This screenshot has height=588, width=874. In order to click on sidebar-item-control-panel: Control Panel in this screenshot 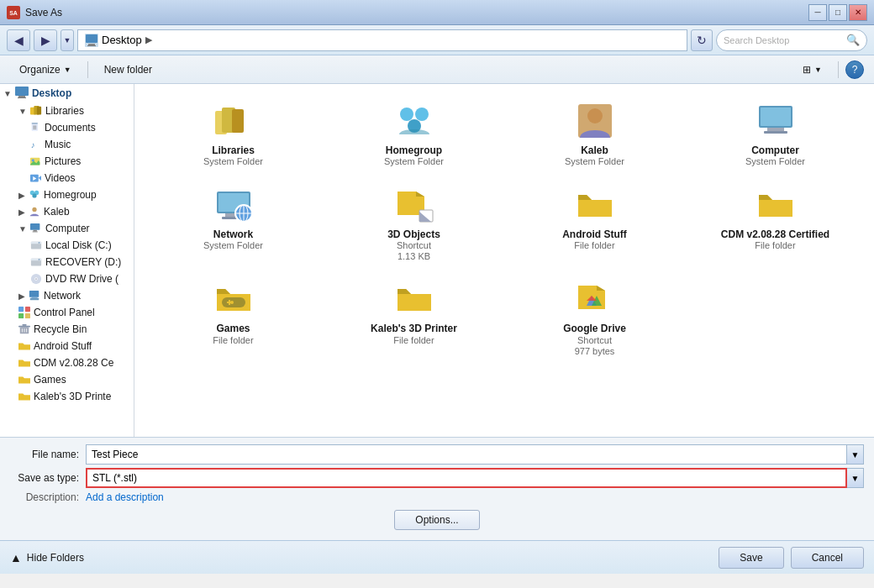, I will do `click(67, 312)`.